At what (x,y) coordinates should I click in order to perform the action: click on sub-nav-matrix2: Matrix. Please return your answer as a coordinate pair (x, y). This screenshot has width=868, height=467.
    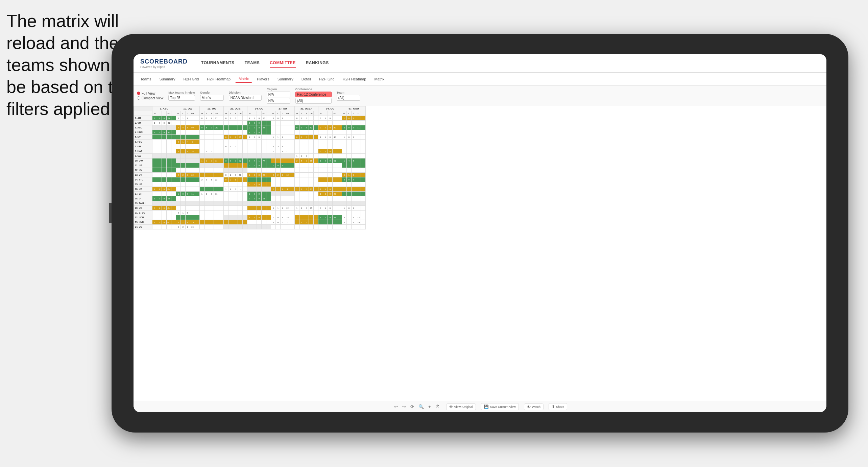
    Looking at the image, I should click on (379, 79).